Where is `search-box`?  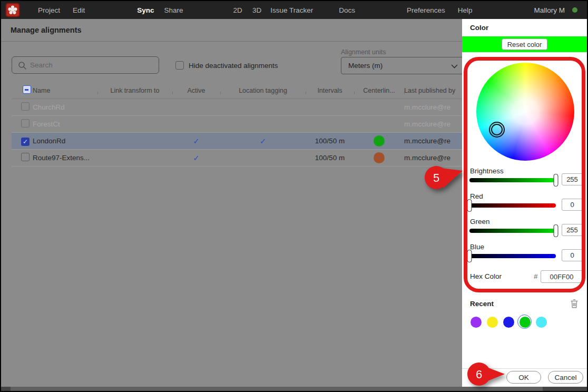
search-box is located at coordinates (85, 65).